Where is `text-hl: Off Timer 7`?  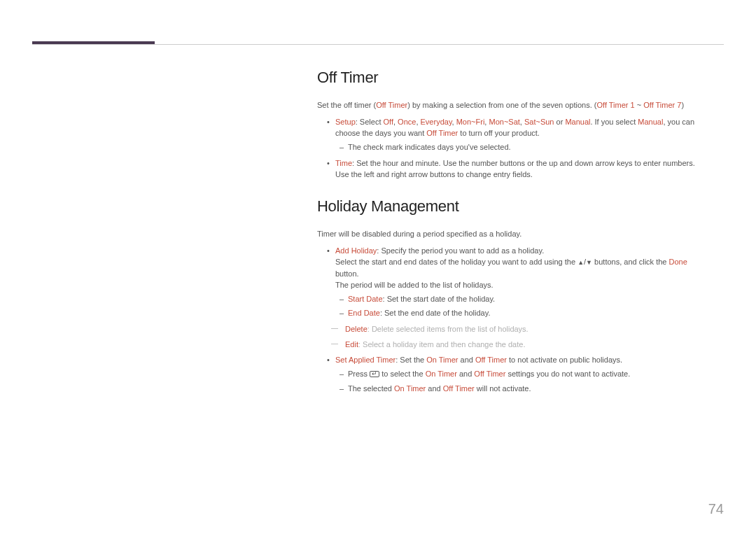
text-hl: Off Timer 7 is located at coordinates (662, 105).